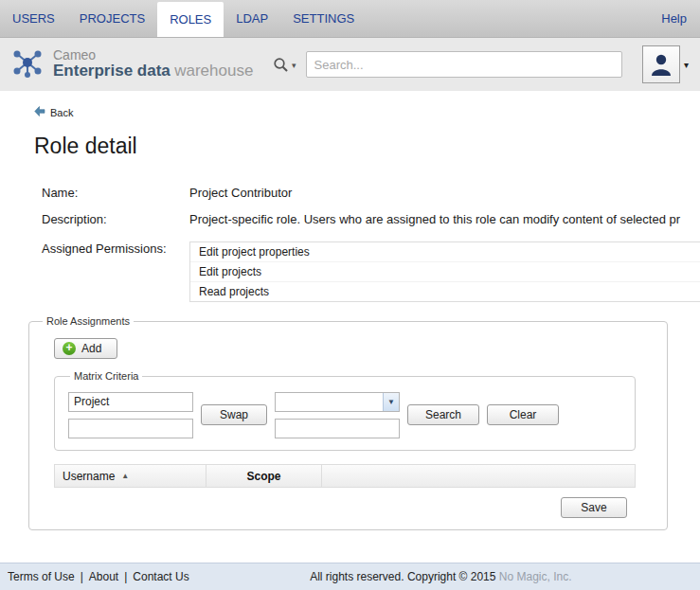 The height and width of the screenshot is (590, 700). I want to click on permission-item: Read projects, so click(445, 292).